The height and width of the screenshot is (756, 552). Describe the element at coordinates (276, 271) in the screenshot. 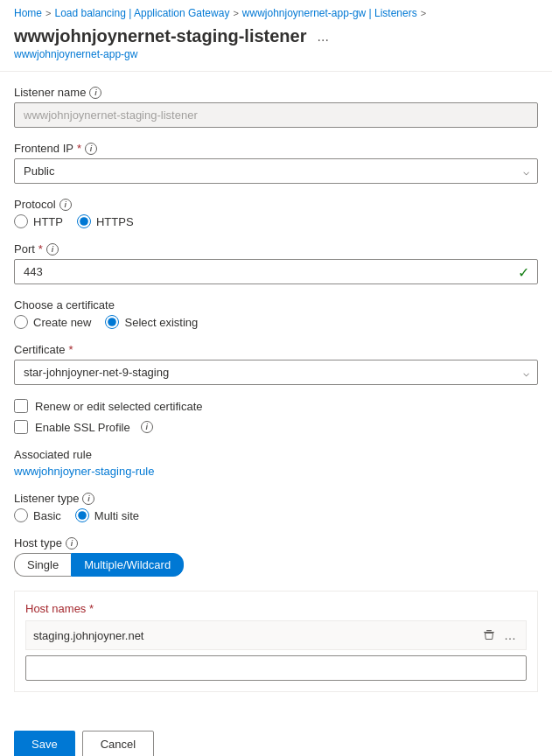

I see `port-input` at that location.